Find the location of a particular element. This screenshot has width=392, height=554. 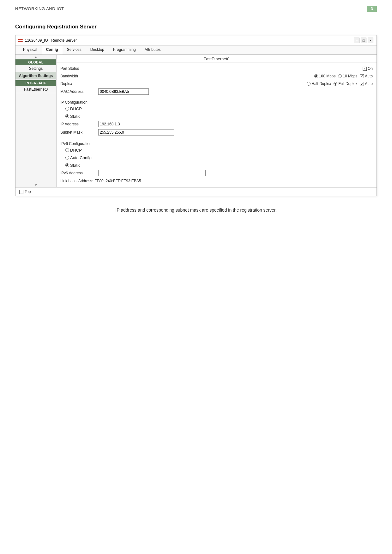

sidebar-item-settings: Settings is located at coordinates (36, 69).